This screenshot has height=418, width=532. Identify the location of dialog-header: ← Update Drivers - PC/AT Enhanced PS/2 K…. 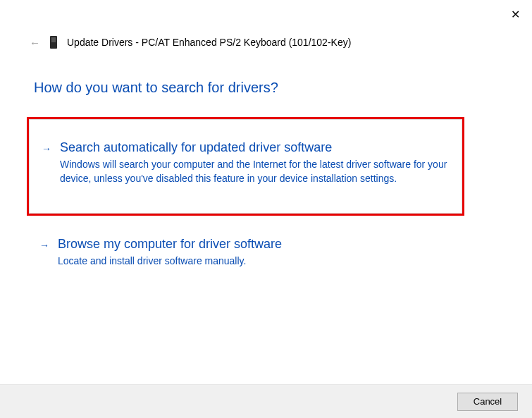
(190, 42).